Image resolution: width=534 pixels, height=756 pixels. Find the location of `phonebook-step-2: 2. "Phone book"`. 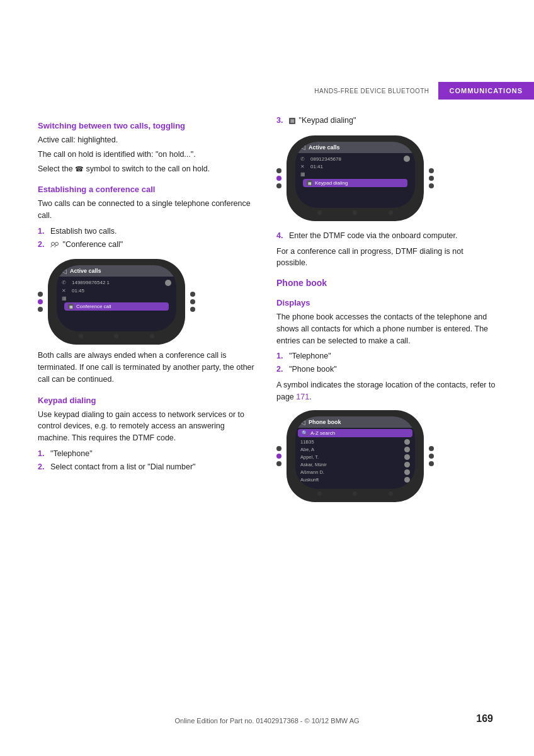

phonebook-step-2: 2. "Phone book" is located at coordinates (387, 369).